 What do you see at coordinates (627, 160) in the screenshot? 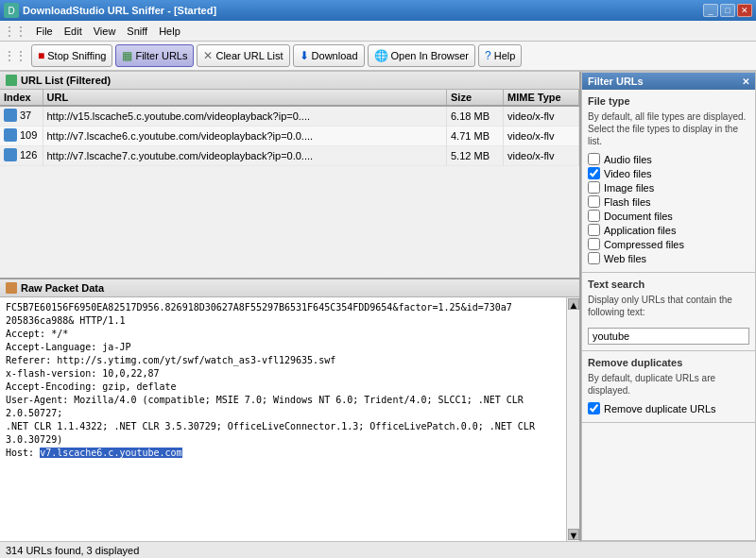
I see `file-type-label-0: Audio files` at bounding box center [627, 160].